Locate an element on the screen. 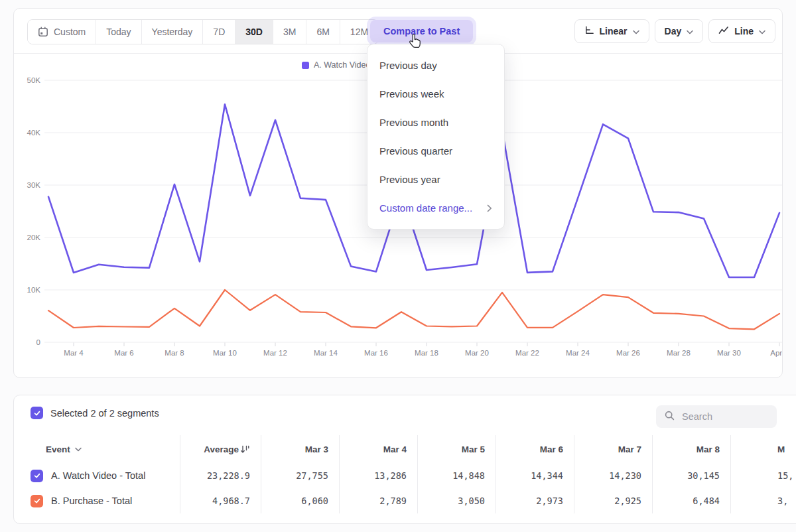 This screenshot has height=532, width=796. range-button-label: 30D is located at coordinates (254, 32).